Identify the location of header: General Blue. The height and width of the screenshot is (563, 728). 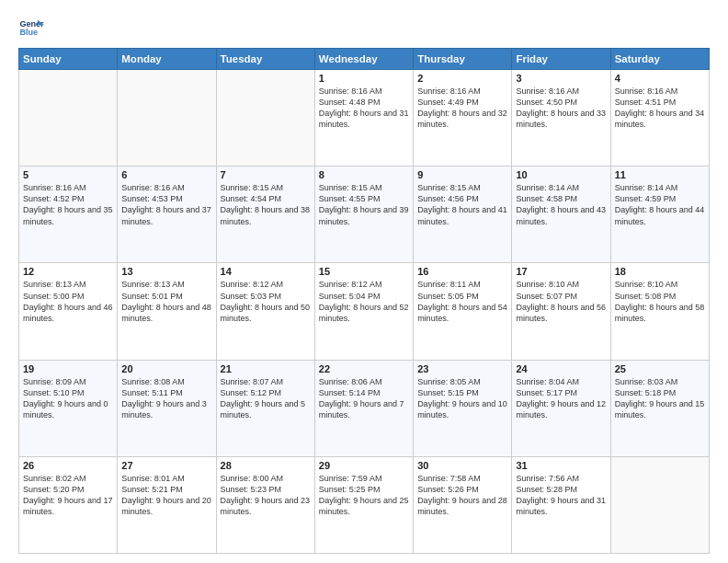
(364, 28).